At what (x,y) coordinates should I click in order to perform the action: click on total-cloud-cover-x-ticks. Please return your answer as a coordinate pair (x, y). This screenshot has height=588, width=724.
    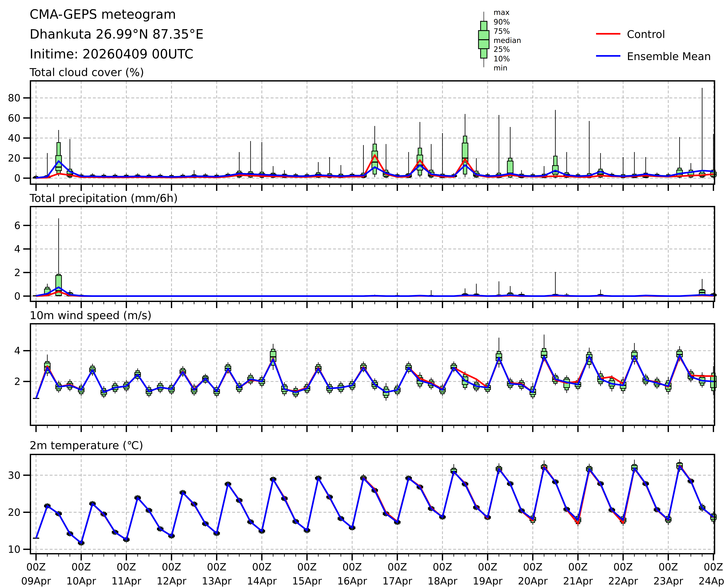
    Looking at the image, I should click on (375, 188).